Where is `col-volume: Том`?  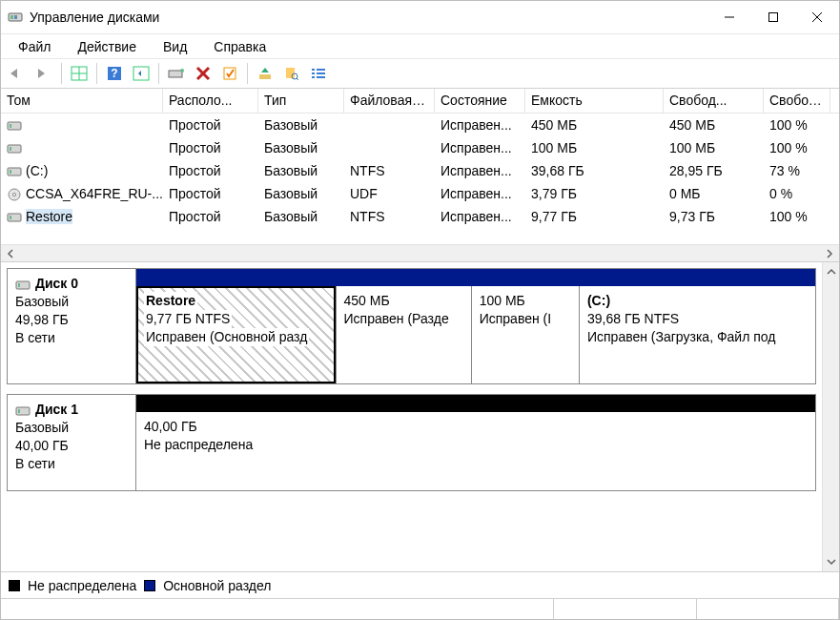 col-volume: Том is located at coordinates (82, 101).